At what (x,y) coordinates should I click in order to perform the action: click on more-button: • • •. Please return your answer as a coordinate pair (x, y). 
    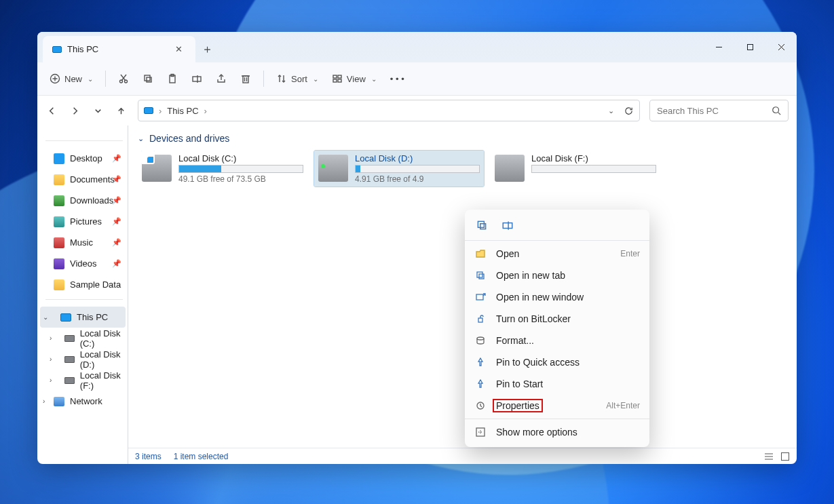
    Looking at the image, I should click on (398, 79).